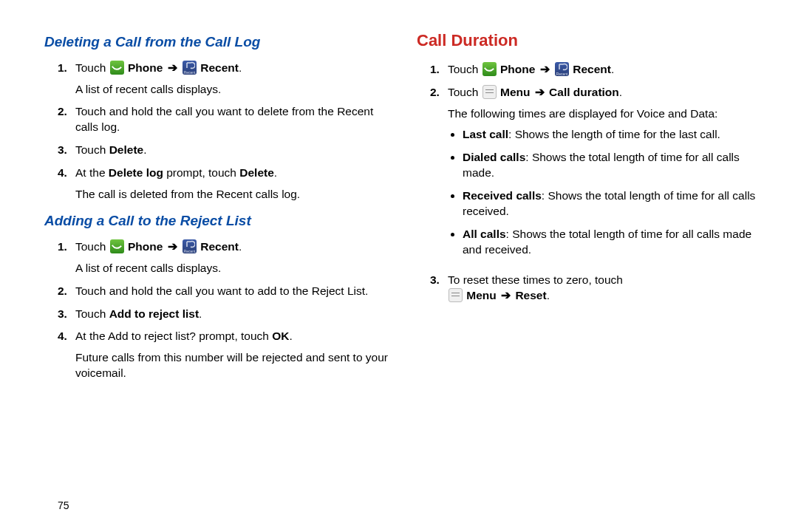 The image size is (798, 532). Describe the element at coordinates (236, 355) in the screenshot. I see `step-body: At the Add to reject list? prompt, touch…` at that location.